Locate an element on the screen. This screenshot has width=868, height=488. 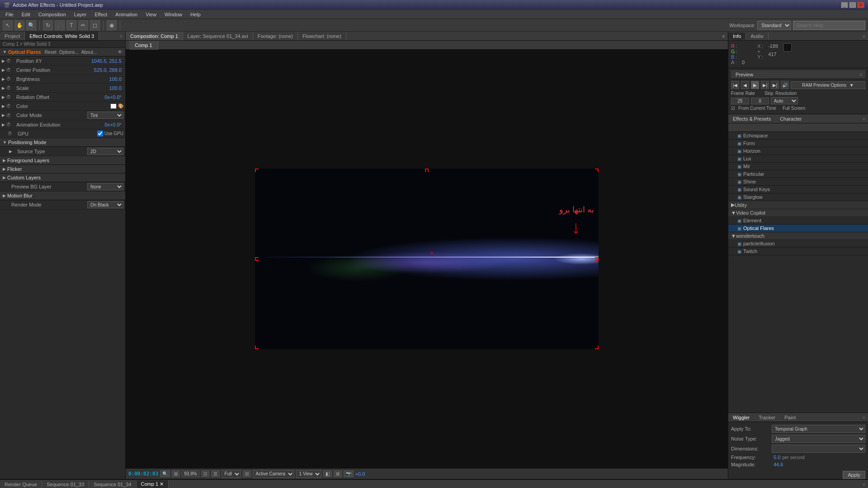
expand-optical-flares-icon: ▼ is located at coordinates (5, 52).